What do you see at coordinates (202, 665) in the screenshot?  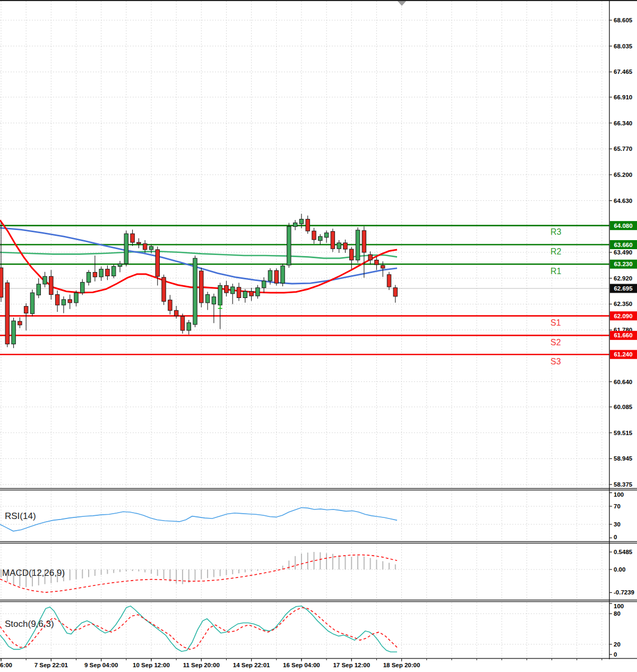 I see `date-label: 11 Sep 20:00` at bounding box center [202, 665].